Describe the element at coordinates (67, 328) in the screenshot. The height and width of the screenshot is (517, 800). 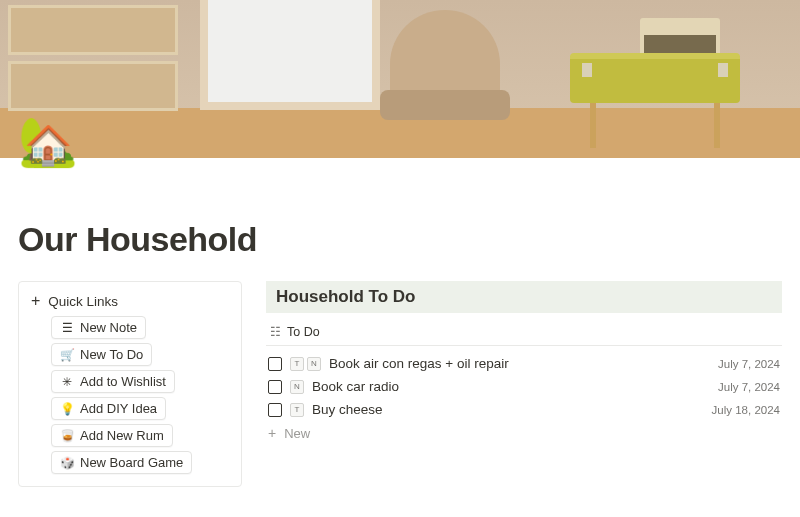
I see `quick-link-icon: ☰` at that location.